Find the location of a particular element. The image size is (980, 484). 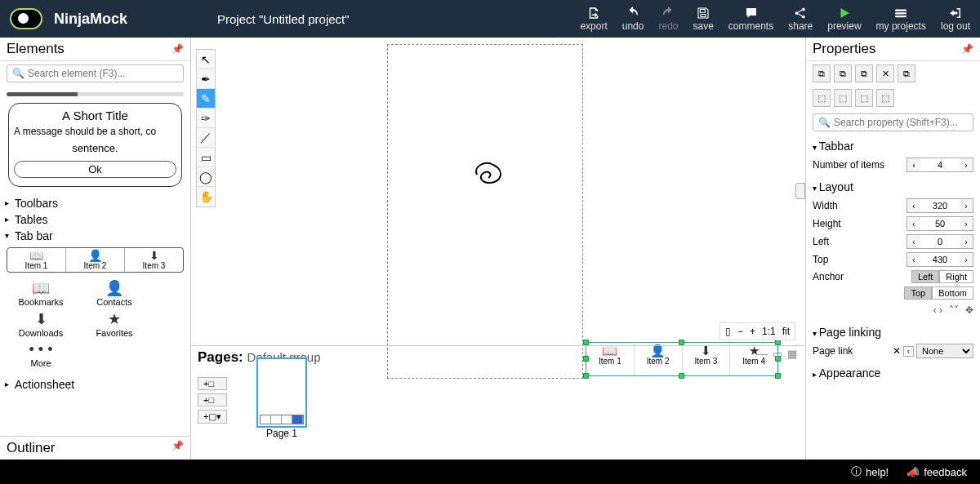

properties-title: Properties is located at coordinates (844, 49).